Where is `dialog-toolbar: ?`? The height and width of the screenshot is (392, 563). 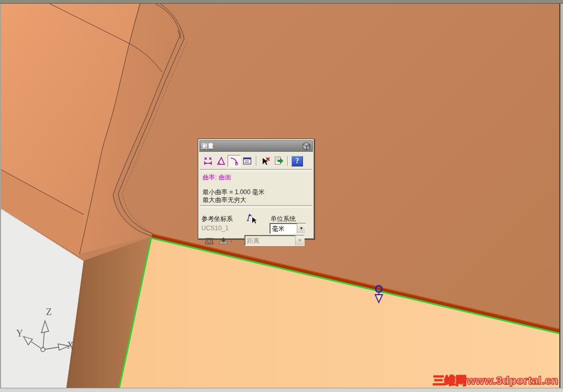
dialog-toolbar: ? is located at coordinates (256, 160).